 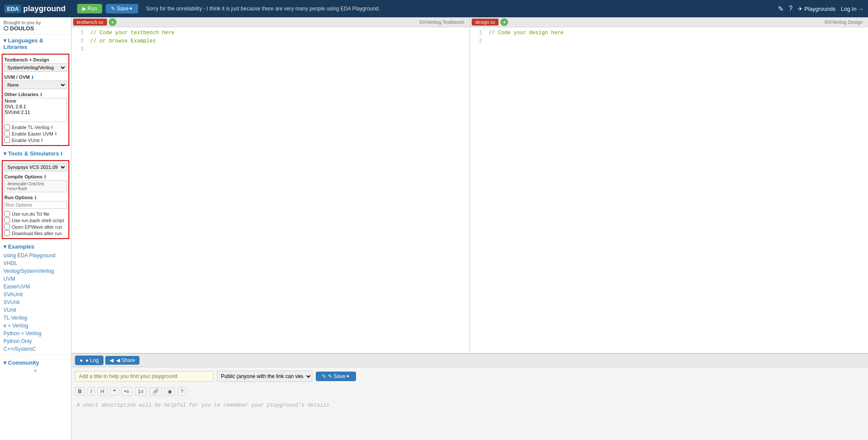 What do you see at coordinates (444, 22) in the screenshot?
I see `left-editor-label: SV/Verilog Testbench` at bounding box center [444, 22].